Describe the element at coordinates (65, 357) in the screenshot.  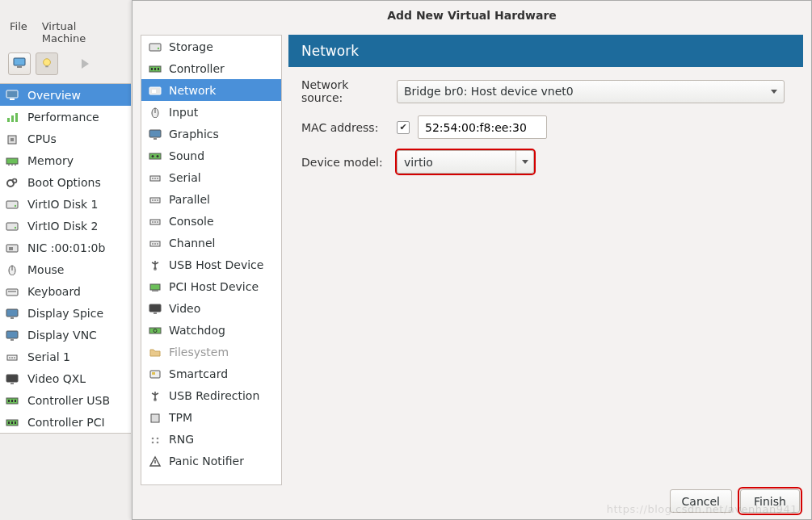
I see `hardware-item: Serial 1` at that location.